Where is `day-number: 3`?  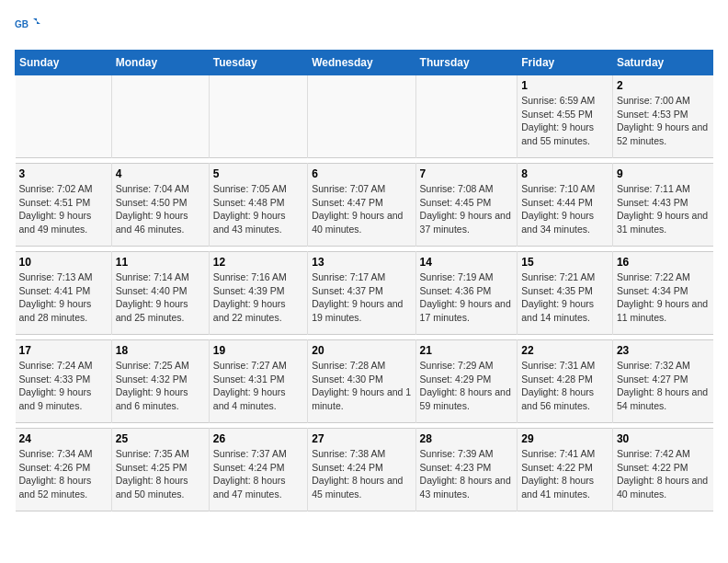 day-number: 3 is located at coordinates (63, 174).